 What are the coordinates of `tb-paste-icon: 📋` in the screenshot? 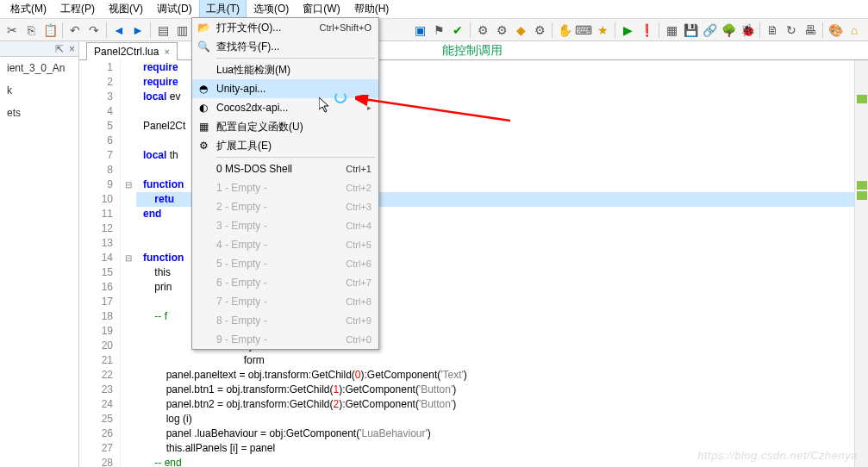 It's located at (50, 30).